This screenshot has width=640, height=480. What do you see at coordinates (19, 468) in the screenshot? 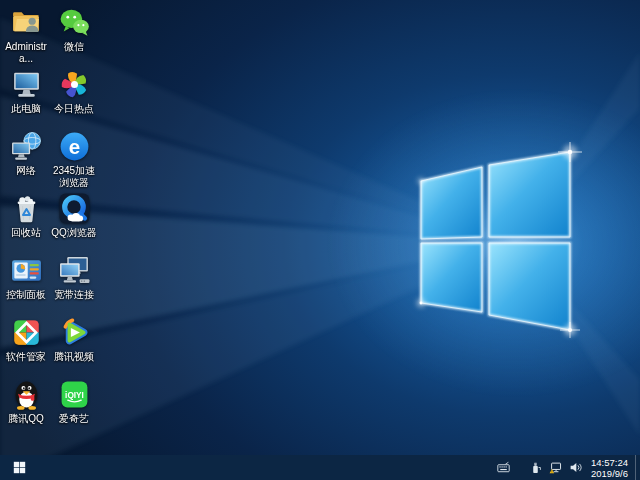
I see `start-button` at bounding box center [19, 468].